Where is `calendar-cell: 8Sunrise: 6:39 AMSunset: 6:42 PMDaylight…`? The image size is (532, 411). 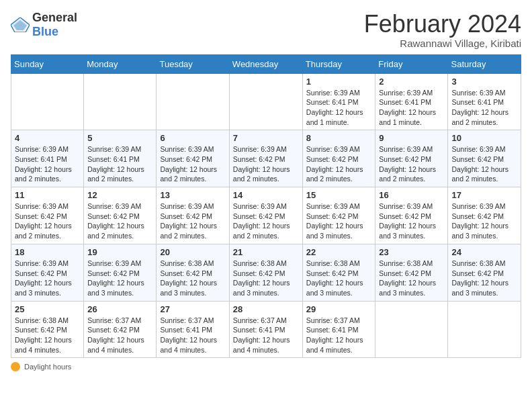 calendar-cell: 8Sunrise: 6:39 AMSunset: 6:42 PMDaylight… is located at coordinates (339, 158).